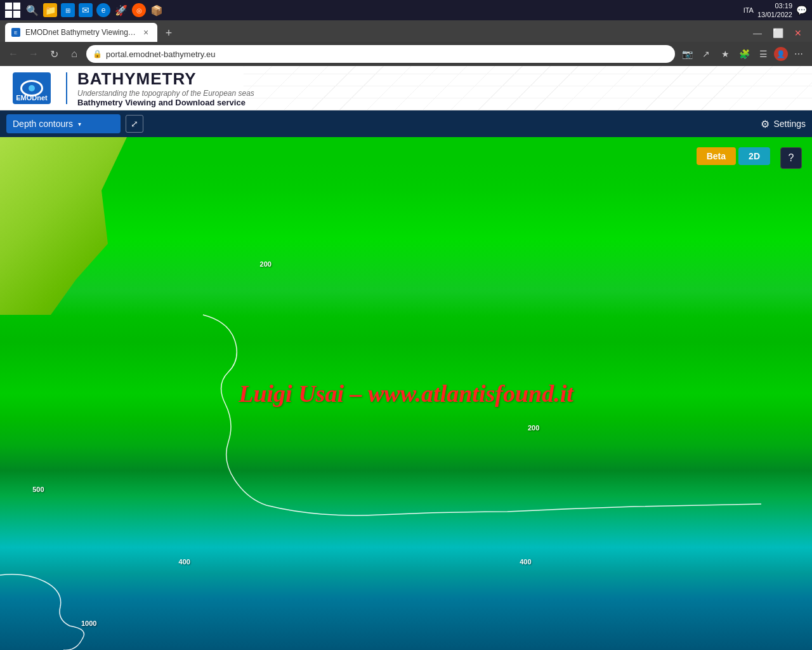 The image size is (812, 650). I want to click on app-subtitle: Understanding the topography of the Euro…, so click(166, 93).